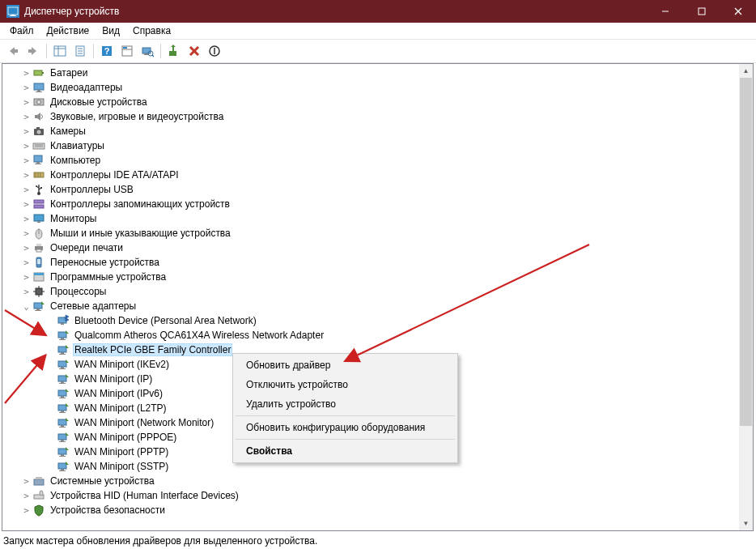 Image resolution: width=756 pixels, height=549 pixels. What do you see at coordinates (214, 51) in the screenshot?
I see `disable-device-button` at bounding box center [214, 51].